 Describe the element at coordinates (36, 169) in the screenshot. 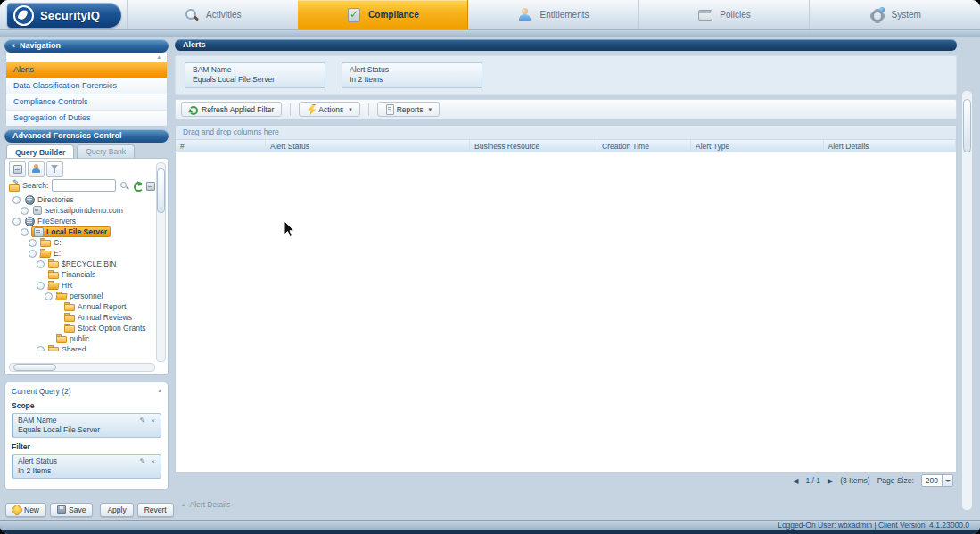

I see `view-identities-button` at that location.